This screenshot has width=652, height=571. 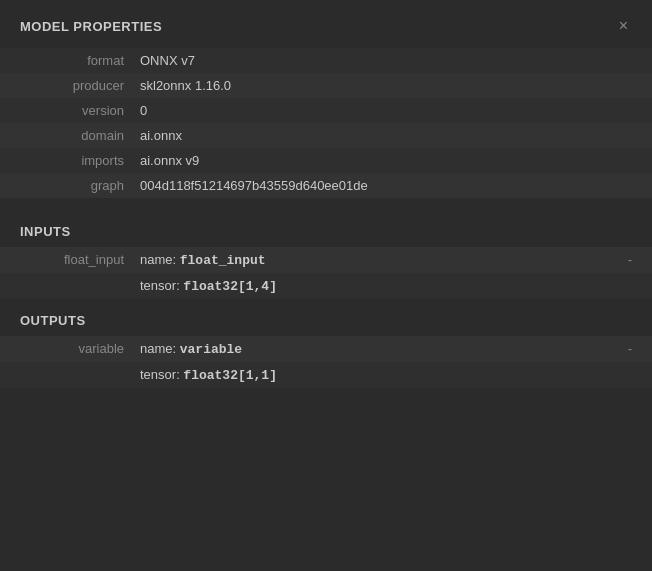 What do you see at coordinates (386, 286) in the screenshot?
I see `io-tensor-value: tensor: float32[1,4]` at bounding box center [386, 286].